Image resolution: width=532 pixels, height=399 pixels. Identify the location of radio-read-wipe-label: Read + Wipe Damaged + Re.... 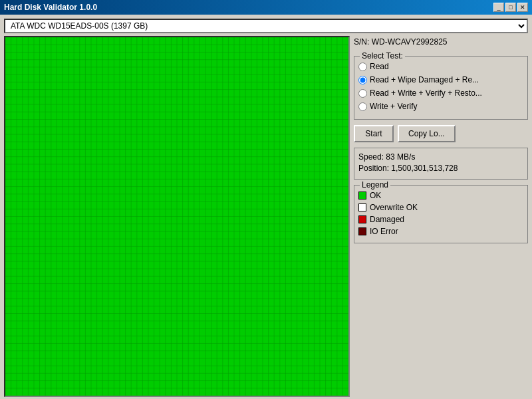
(424, 80).